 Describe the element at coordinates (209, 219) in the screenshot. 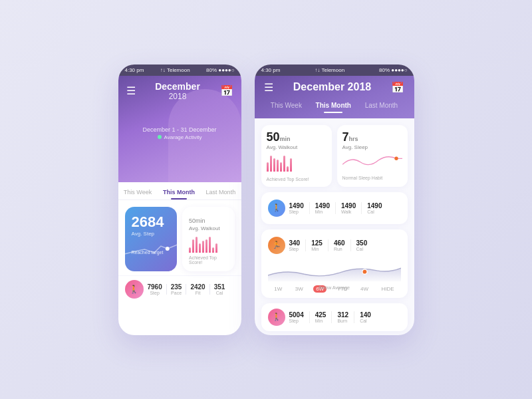

I see `walkout-number-left: 50min` at that location.